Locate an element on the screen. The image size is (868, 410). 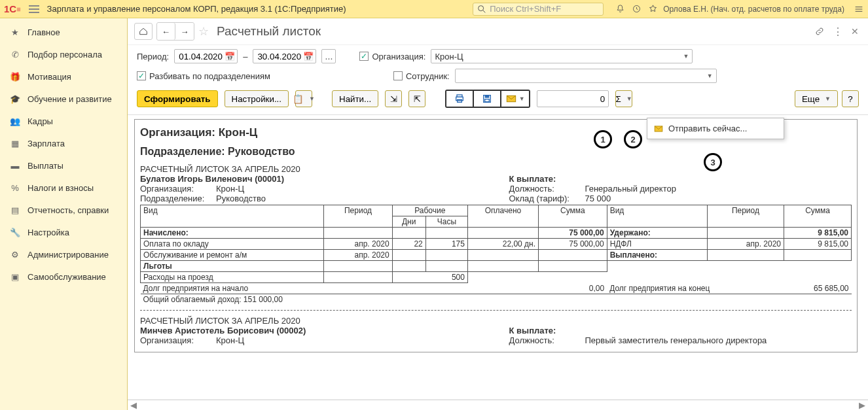
annotation-3: 3 is located at coordinates (713, 162).